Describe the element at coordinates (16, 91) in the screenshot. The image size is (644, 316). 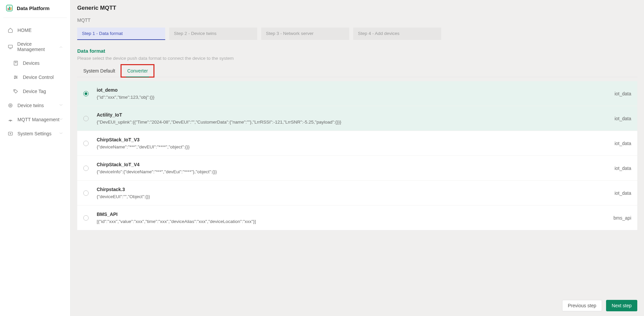
I see `tag-icon` at that location.